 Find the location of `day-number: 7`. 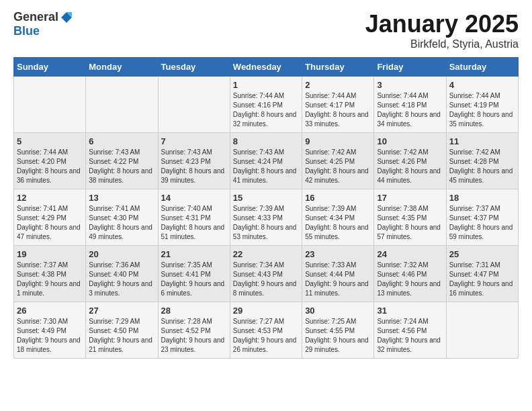

day-number: 7 is located at coordinates (194, 141).